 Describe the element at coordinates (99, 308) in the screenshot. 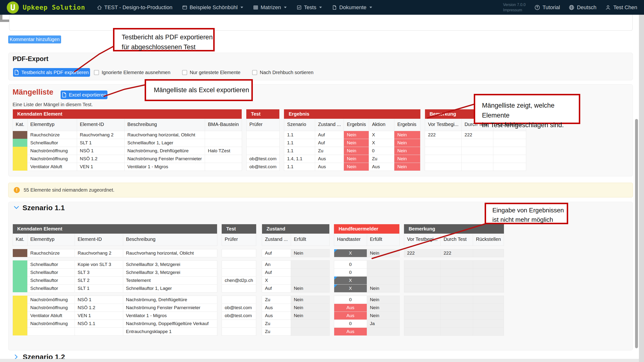

I see `cell: NSÖ 1.2` at that location.